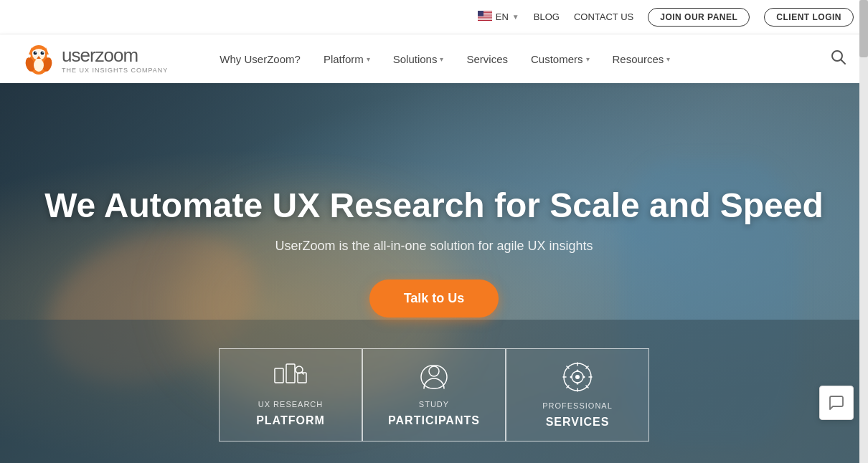 The width and height of the screenshot is (868, 463). I want to click on participants-title: PARTICIPANTS, so click(434, 421).